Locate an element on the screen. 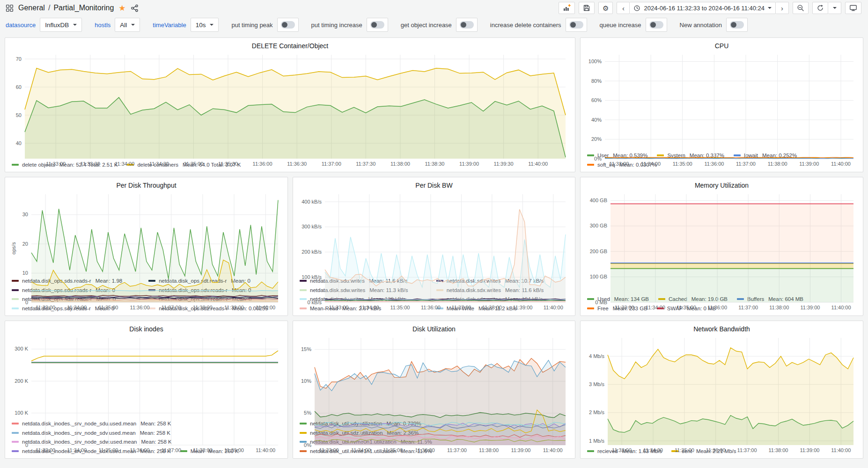 The image size is (868, 468). breadcrumb-dashboard: Partial_Monitoring is located at coordinates (83, 8).